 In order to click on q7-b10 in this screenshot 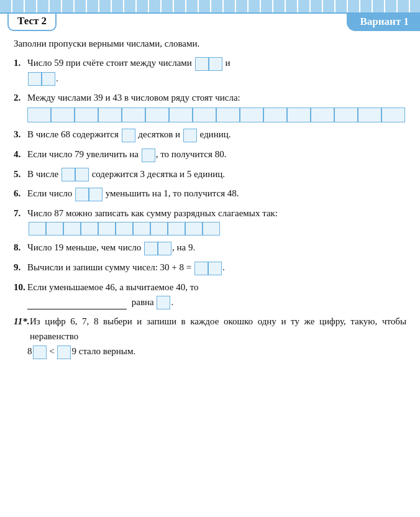, I will do `click(194, 229)`.